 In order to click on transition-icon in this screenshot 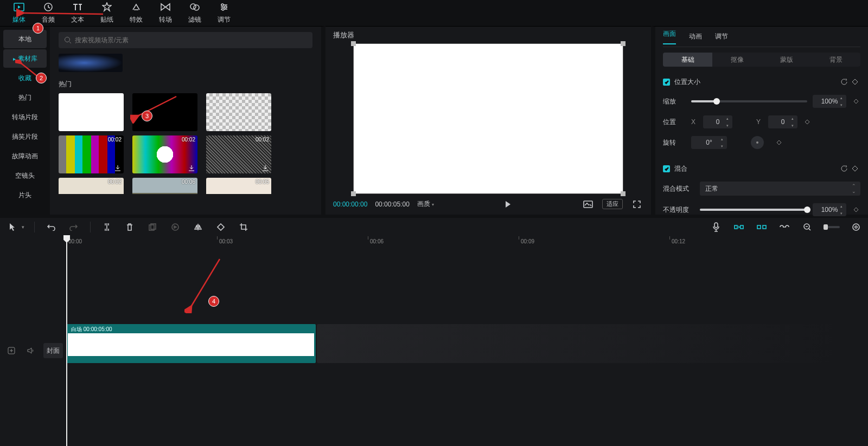, I will do `click(165, 7)`.